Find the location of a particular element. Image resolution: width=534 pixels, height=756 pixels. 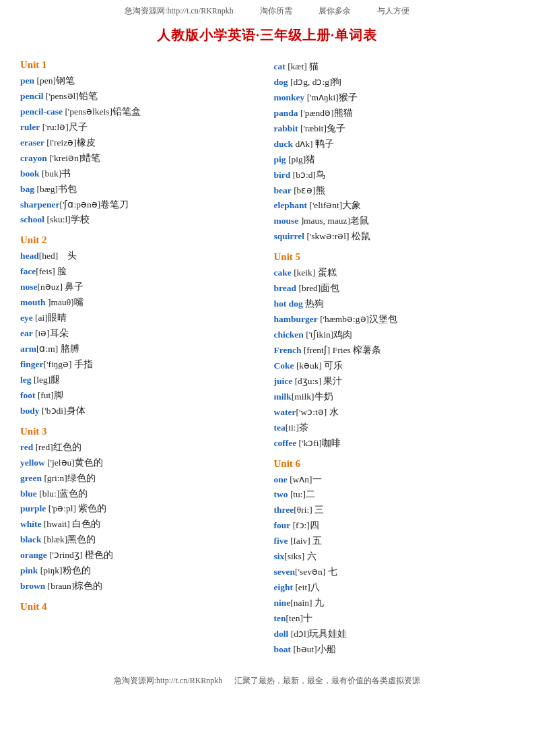

list-item: brown [braun]棕色的 is located at coordinates (140, 586).